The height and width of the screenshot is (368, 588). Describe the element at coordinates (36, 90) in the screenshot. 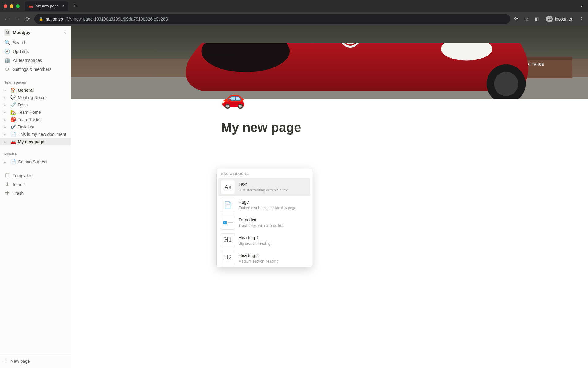

I see `tree-item-general: ▾ 🏠 General` at that location.